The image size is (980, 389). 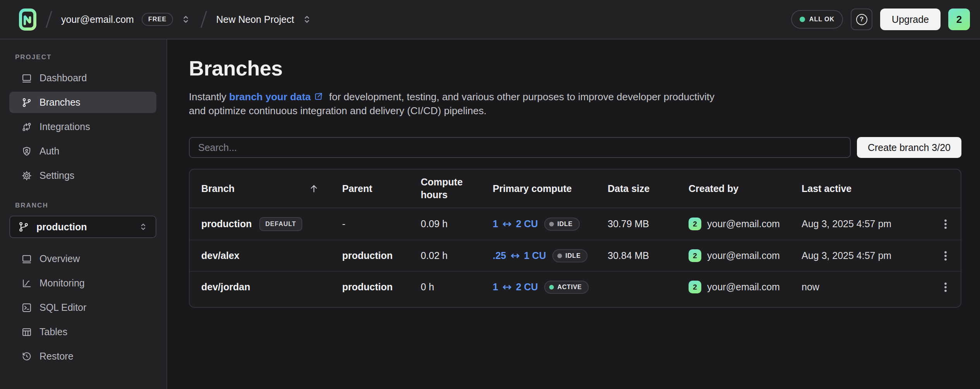 What do you see at coordinates (520, 147) in the screenshot?
I see `search-input` at bounding box center [520, 147].